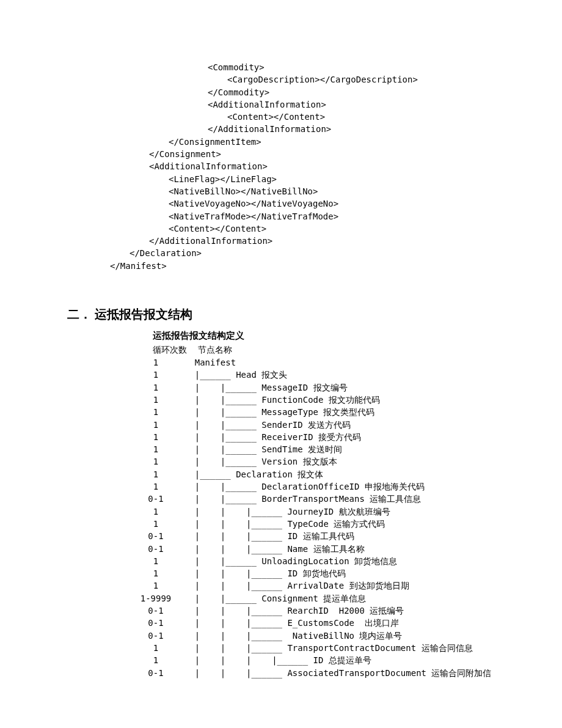 The height and width of the screenshot is (728, 562). What do you see at coordinates (343, 487) in the screenshot?
I see `tree-label: DeclarationOfficeID 申报地海关代码` at bounding box center [343, 487].